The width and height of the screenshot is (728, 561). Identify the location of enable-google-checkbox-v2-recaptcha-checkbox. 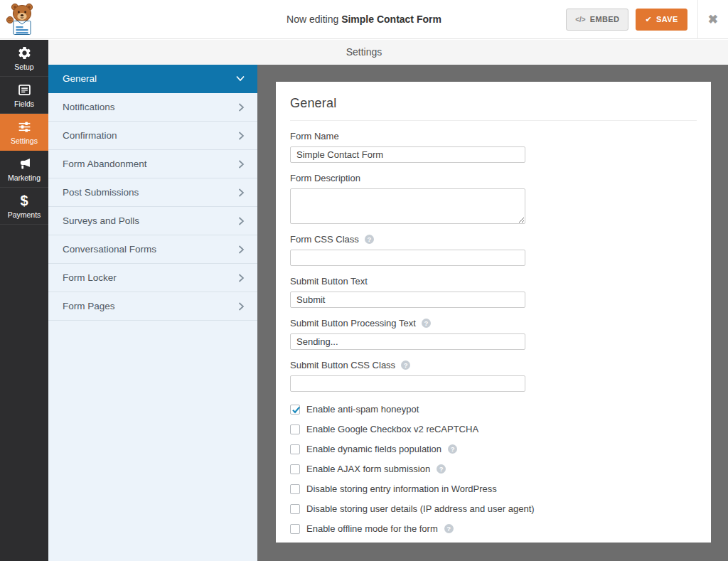
(295, 429).